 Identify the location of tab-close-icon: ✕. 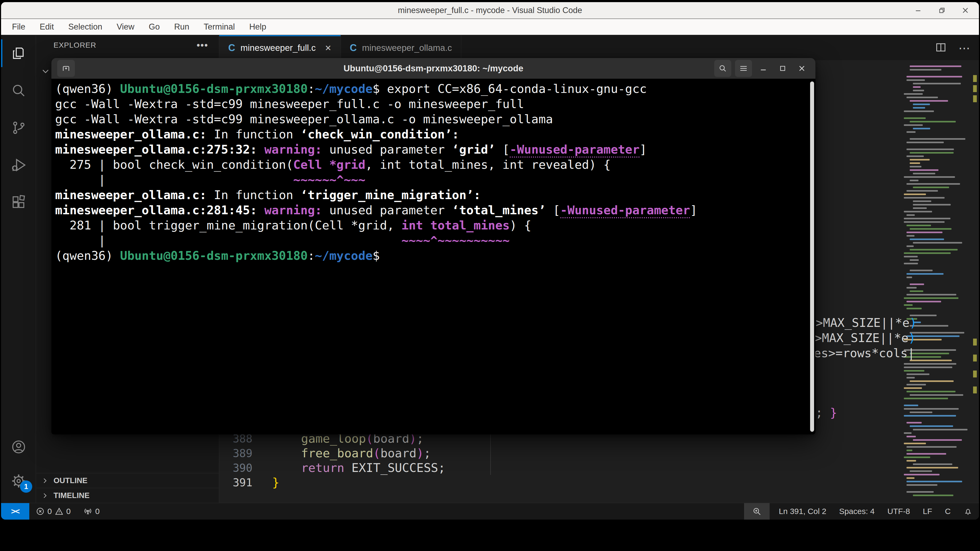
(328, 48).